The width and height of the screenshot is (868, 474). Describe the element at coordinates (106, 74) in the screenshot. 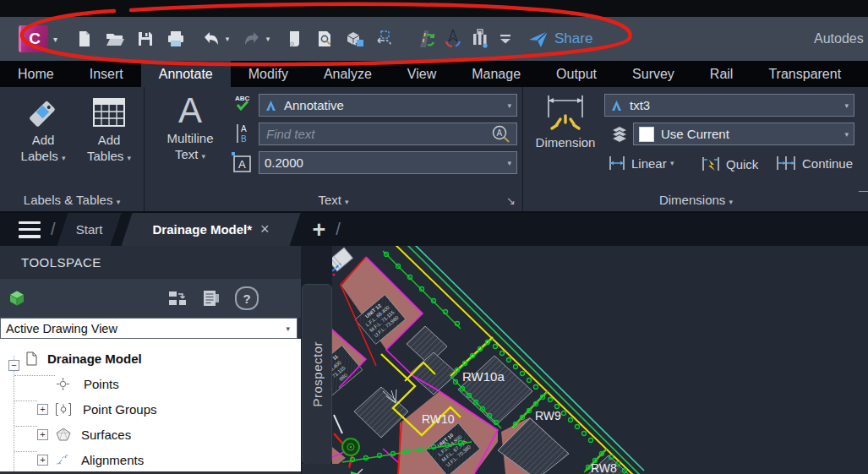

I see `tab-insert: Insert` at that location.